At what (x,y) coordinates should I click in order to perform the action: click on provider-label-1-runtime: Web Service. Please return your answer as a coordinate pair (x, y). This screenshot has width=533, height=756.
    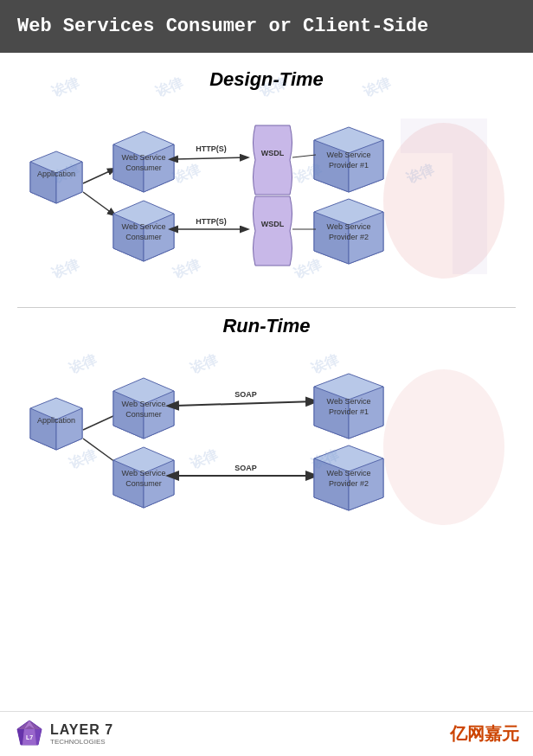
    Looking at the image, I should click on (350, 401).